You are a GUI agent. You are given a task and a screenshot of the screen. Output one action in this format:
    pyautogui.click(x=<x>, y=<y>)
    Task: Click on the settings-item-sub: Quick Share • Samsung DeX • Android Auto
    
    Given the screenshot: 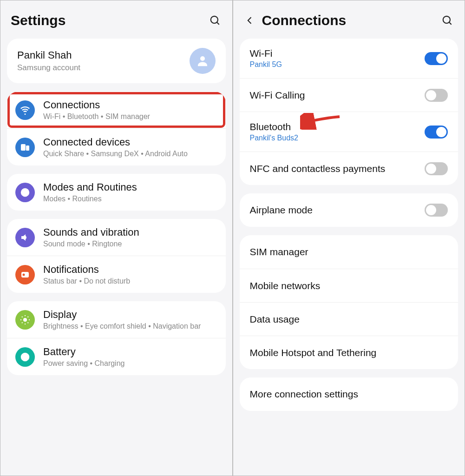 What is the action you would take?
    pyautogui.click(x=130, y=154)
    